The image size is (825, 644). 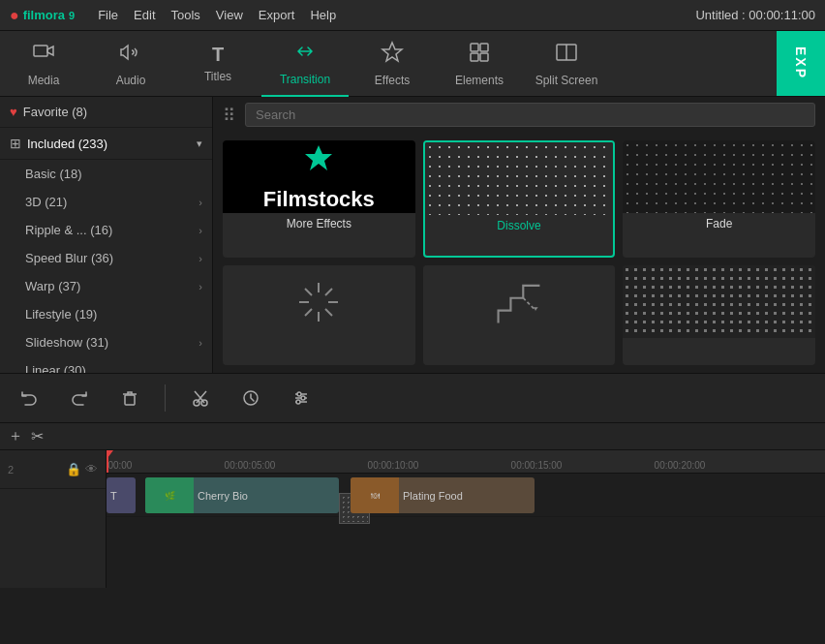 I want to click on sidebar-item-speedblur: Speed Blur (36) ›, so click(x=107, y=258).